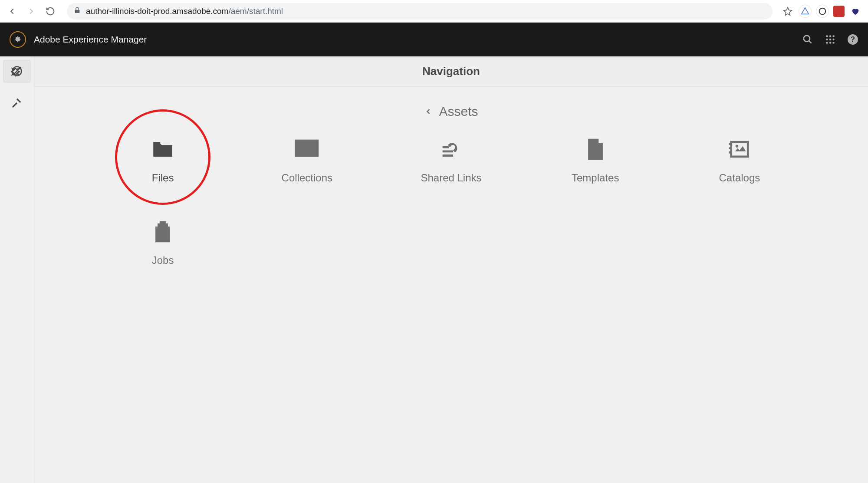 The height and width of the screenshot is (483, 868). What do you see at coordinates (18, 39) in the screenshot?
I see `aem-logo-icon` at bounding box center [18, 39].